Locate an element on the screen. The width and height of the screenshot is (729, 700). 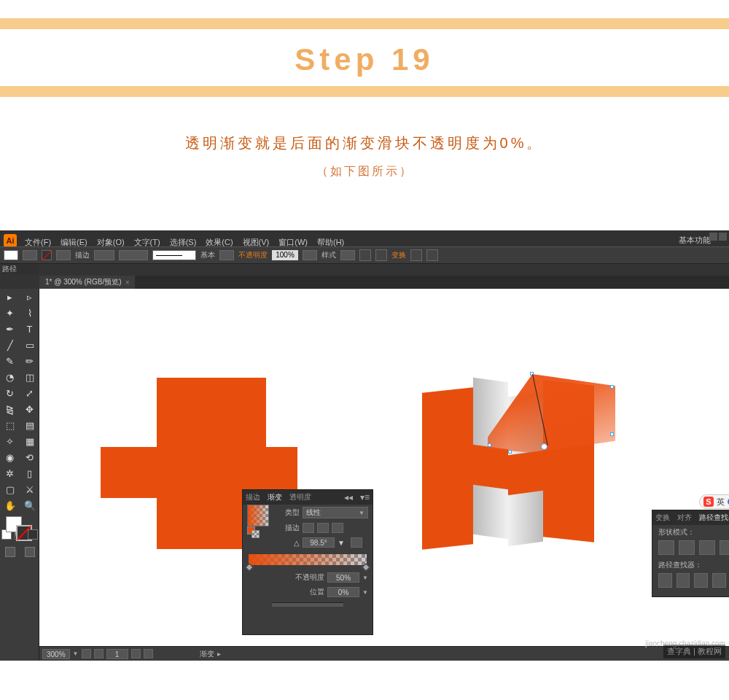
stroke-align-within-icon is located at coordinates (308, 528).